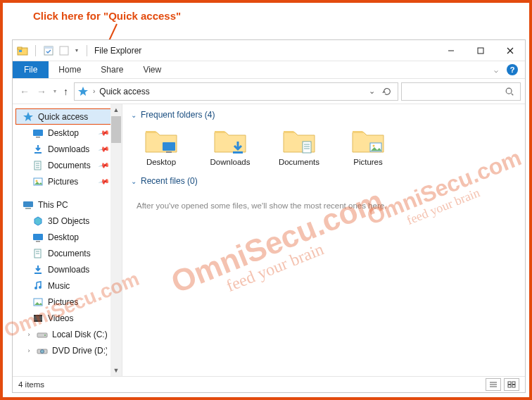 The height and width of the screenshot is (400, 532). Describe the element at coordinates (387, 92) in the screenshot. I see `refresh-icon` at that location.